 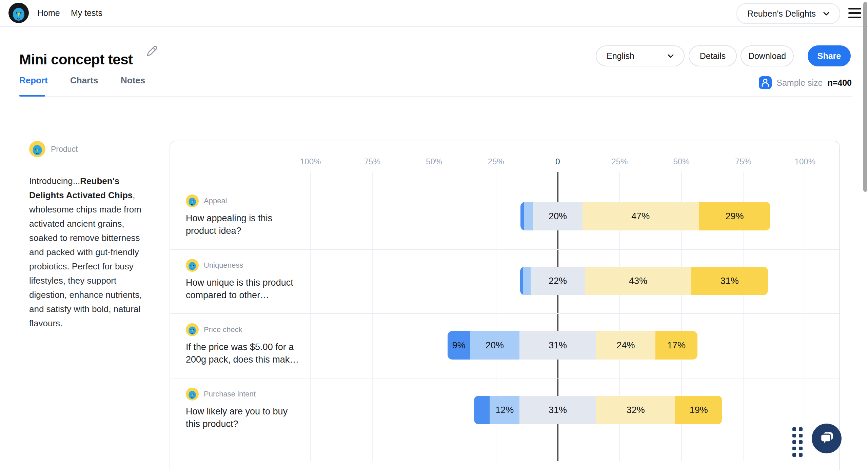 What do you see at coordinates (76, 60) in the screenshot?
I see `page-title: Mini concept test` at bounding box center [76, 60].